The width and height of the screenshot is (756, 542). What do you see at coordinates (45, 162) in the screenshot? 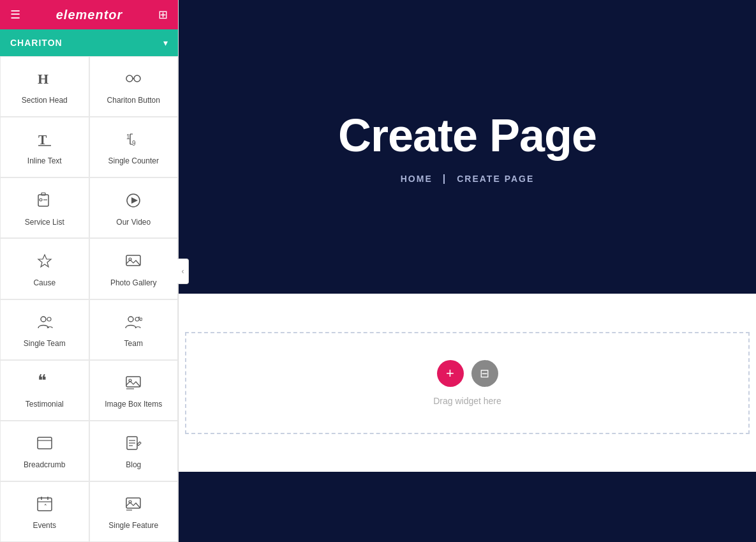
I see `inline-text-label: Inline Text` at bounding box center [45, 162].